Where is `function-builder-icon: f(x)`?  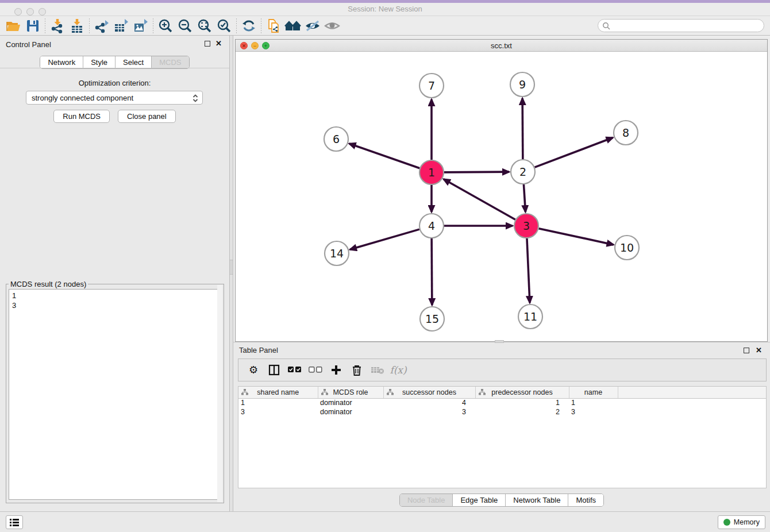 function-builder-icon: f(x) is located at coordinates (398, 370).